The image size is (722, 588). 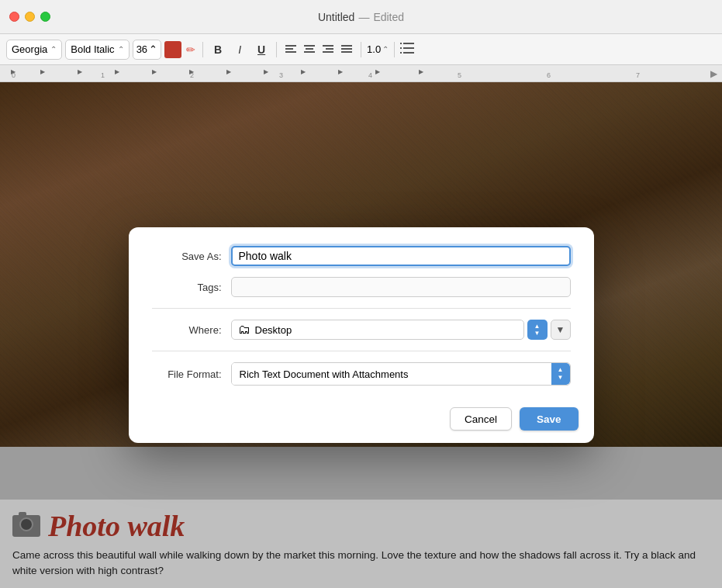 What do you see at coordinates (374, 50) in the screenshot?
I see `line-spacing-value: 1.0` at bounding box center [374, 50].